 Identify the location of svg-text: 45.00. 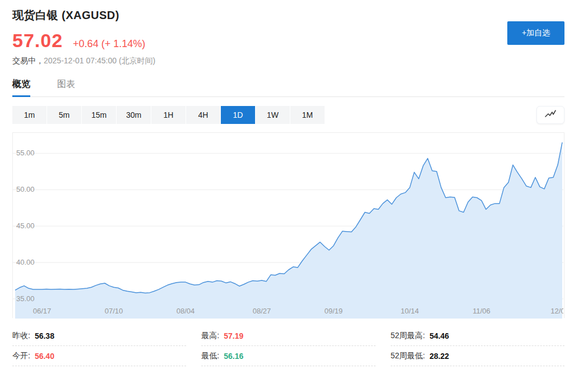
(26, 225).